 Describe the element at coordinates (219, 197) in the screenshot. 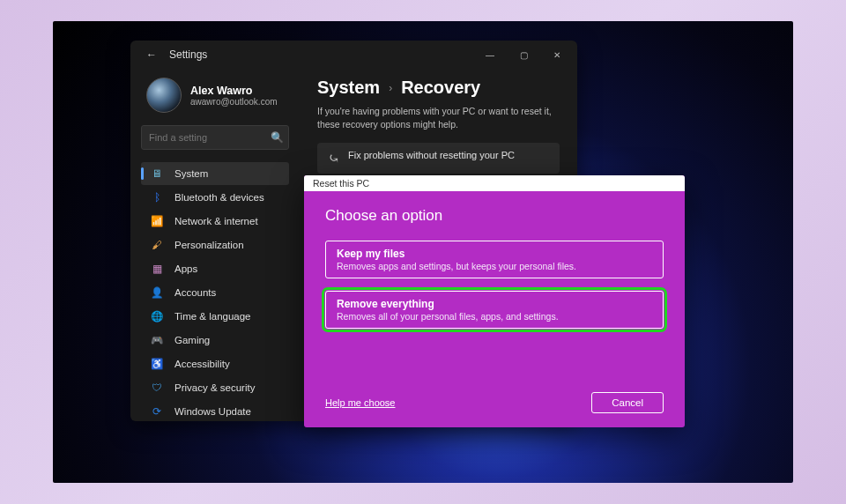

I see `nav-label: Bluetooth & devices` at that location.